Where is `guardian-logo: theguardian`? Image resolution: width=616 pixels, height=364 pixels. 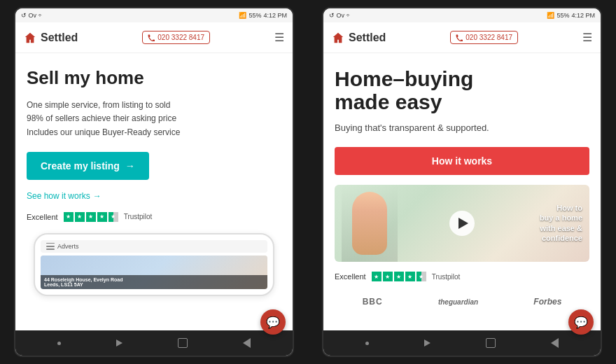
guardian-logo: theguardian is located at coordinates (458, 302).